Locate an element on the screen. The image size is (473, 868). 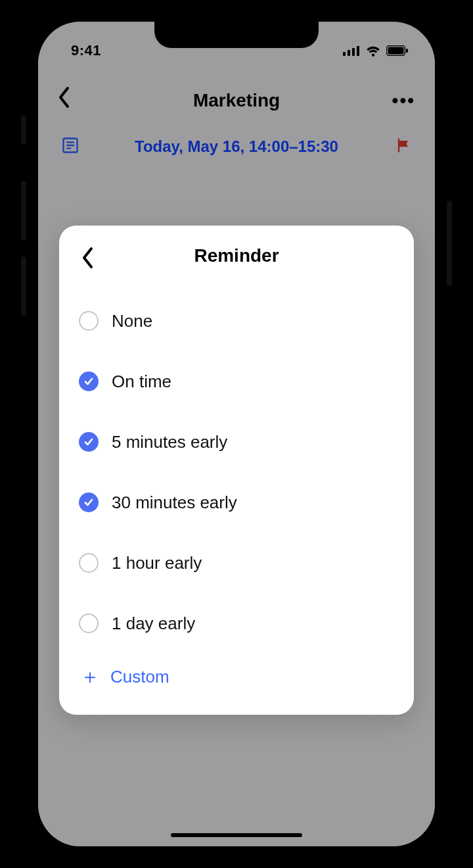
chevron-left-icon is located at coordinates (88, 258).